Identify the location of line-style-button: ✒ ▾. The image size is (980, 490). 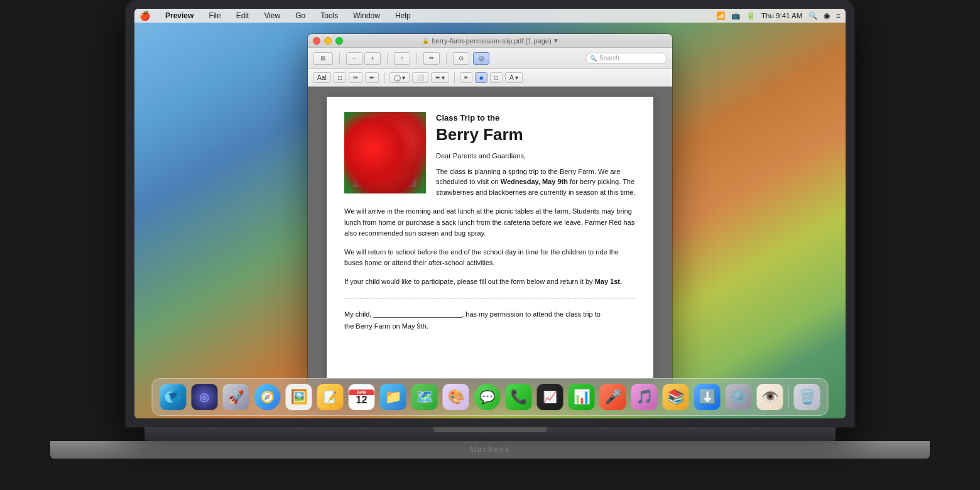
(440, 78).